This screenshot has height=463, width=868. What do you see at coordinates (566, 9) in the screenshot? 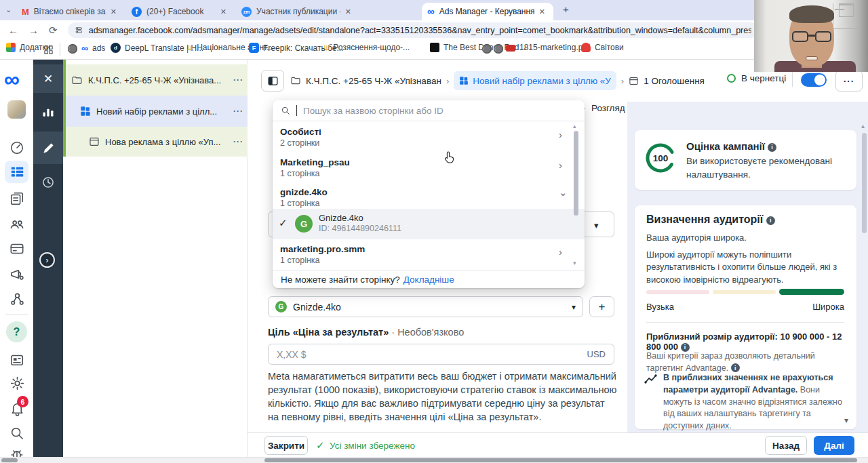
I see `new-tab-button: +` at bounding box center [566, 9].